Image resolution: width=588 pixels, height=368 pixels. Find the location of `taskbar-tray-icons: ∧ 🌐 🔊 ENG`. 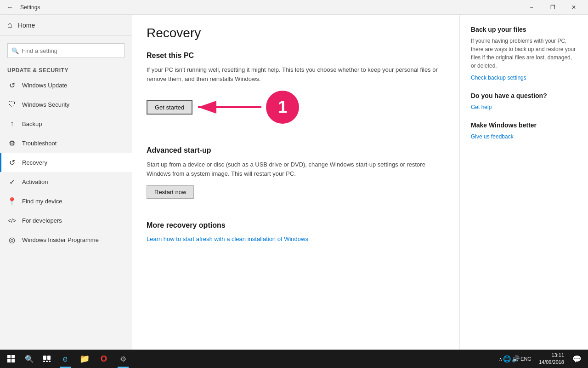

taskbar-tray-icons: ∧ 🌐 🔊 ENG is located at coordinates (515, 359).